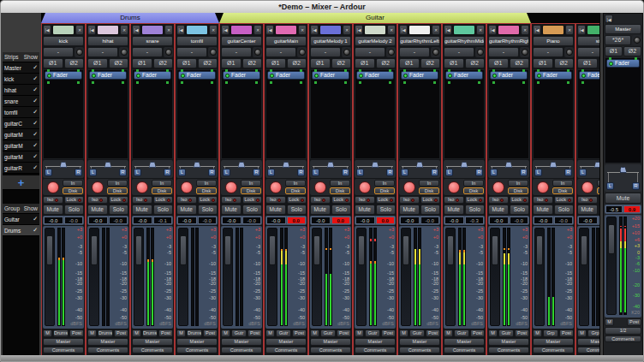 The width and height of the screenshot is (644, 362). I want to click on group-button: Gutr, so click(462, 334).